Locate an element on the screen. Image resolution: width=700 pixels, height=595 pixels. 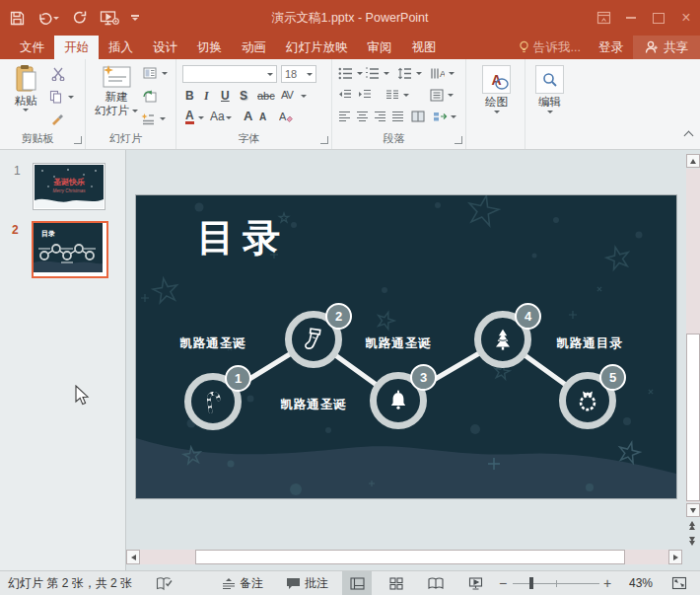
minimize-button is located at coordinates (631, 18).